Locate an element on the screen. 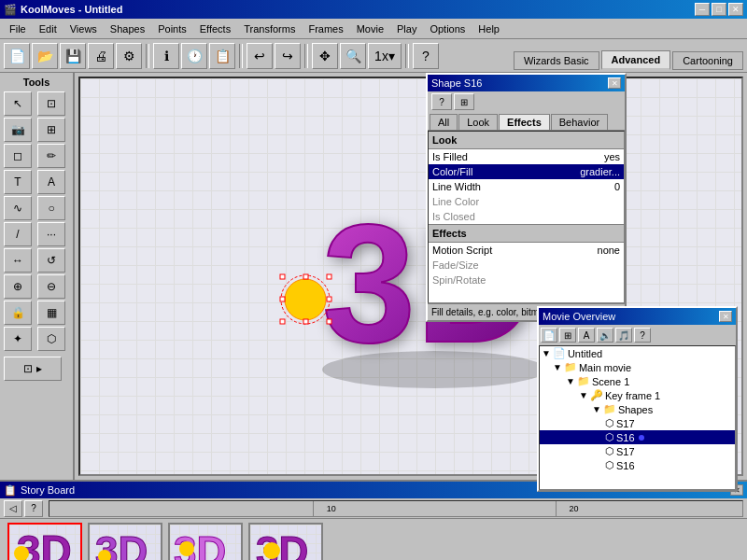 This screenshot has width=747, height=560. minimize-button: ─ is located at coordinates (702, 9).